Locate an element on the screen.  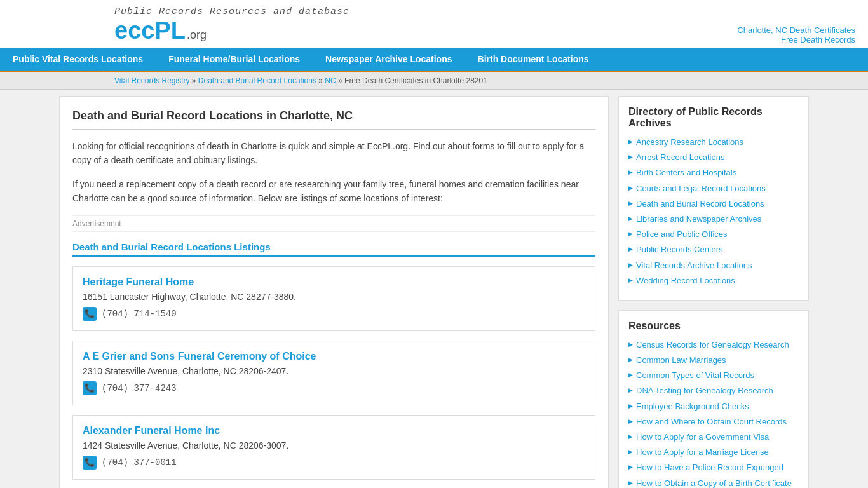
main-nav: Public Vital Records Locations Funeral H… is located at coordinates (434, 60).